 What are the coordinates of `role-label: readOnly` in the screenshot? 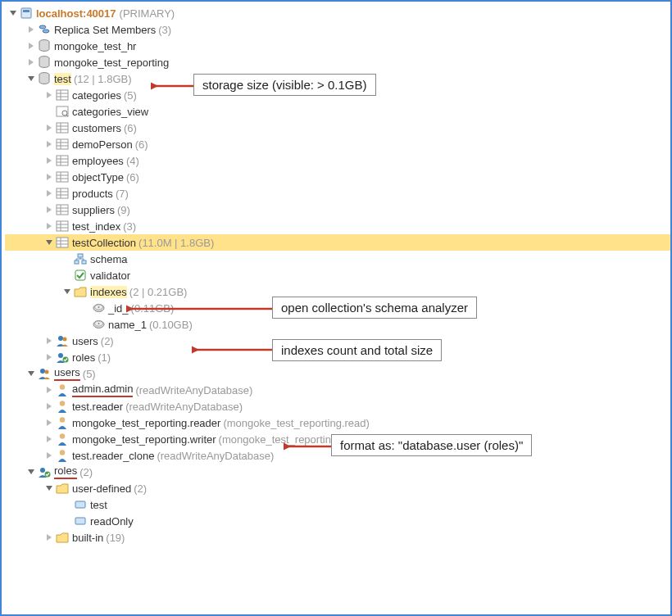 It's located at (111, 521).